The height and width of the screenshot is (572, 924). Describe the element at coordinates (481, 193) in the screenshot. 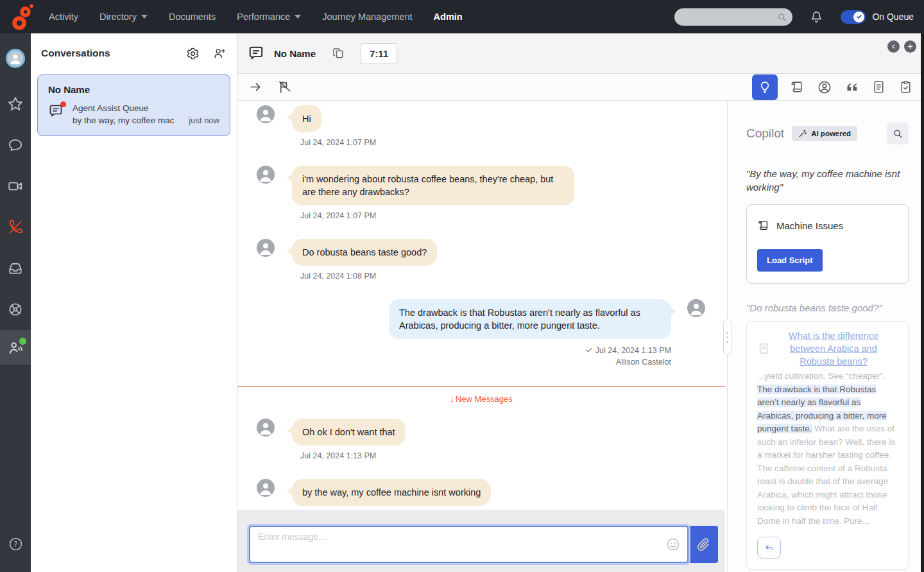

I see `customer-message-group: i'm wondering about robusta coffee beans…` at that location.